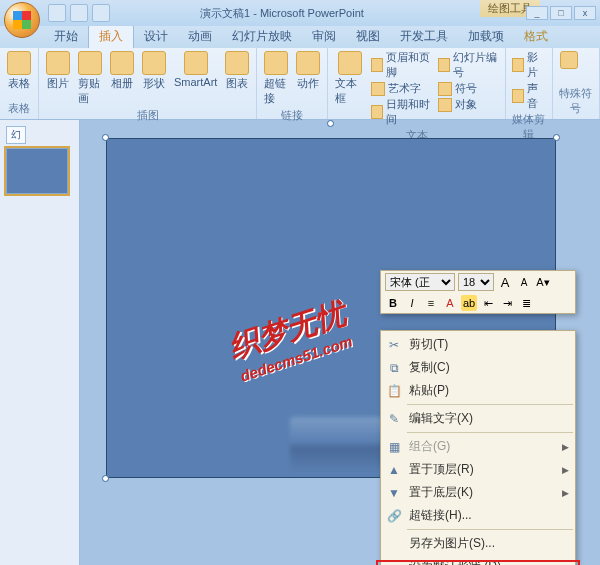 The width and height of the screenshot is (600, 565). What do you see at coordinates (378, 89) in the screenshot?
I see `wordart-icon` at bounding box center [378, 89].